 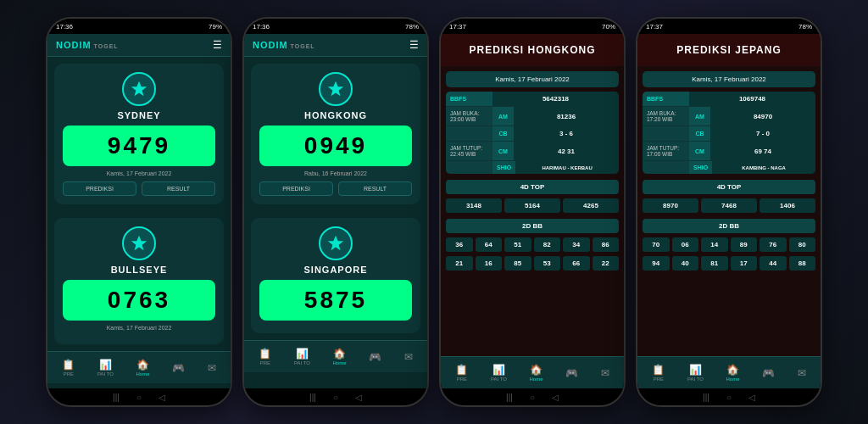 What do you see at coordinates (695, 373) in the screenshot?
I see `nav-paito-4: 📊 PAI TO` at bounding box center [695, 373].